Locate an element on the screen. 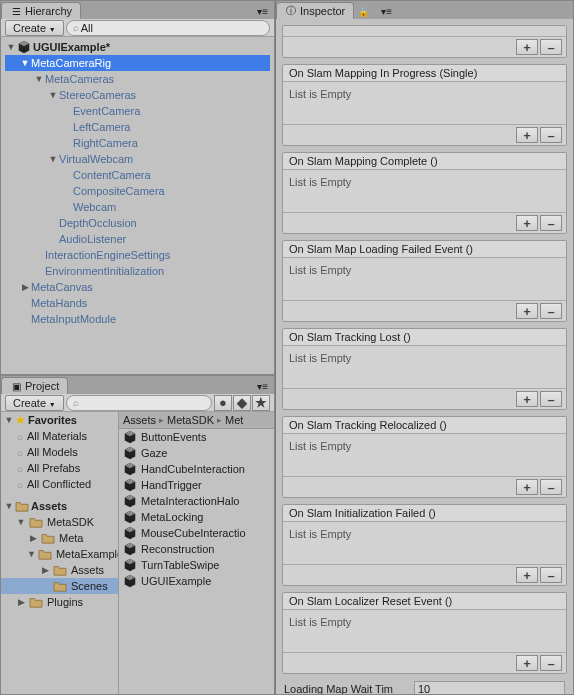  lock-icon: 🔒 is located at coordinates (364, 12).